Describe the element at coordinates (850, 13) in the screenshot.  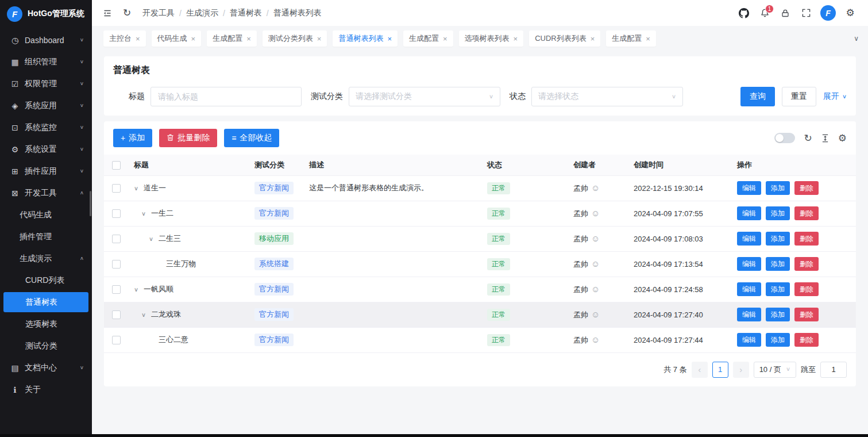
I see `settings-gear-icon: ⚙` at that location.